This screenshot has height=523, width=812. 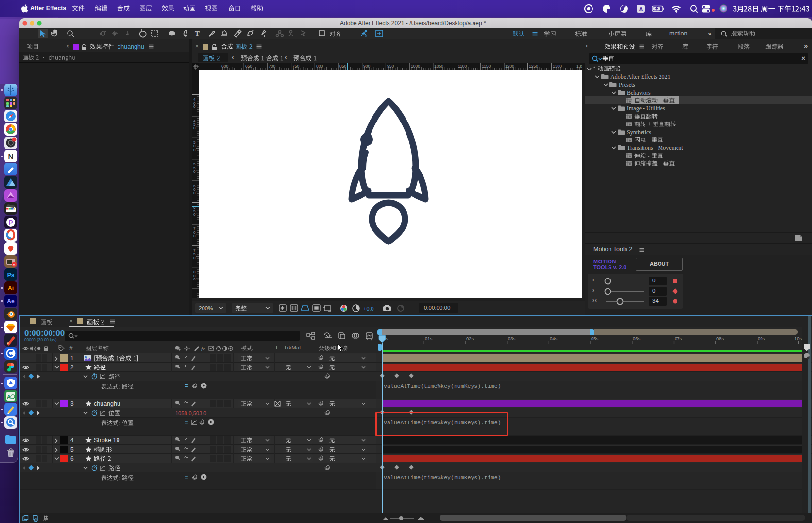 What do you see at coordinates (462, 66) in the screenshot?
I see `svg-text: 1100` at bounding box center [462, 66].